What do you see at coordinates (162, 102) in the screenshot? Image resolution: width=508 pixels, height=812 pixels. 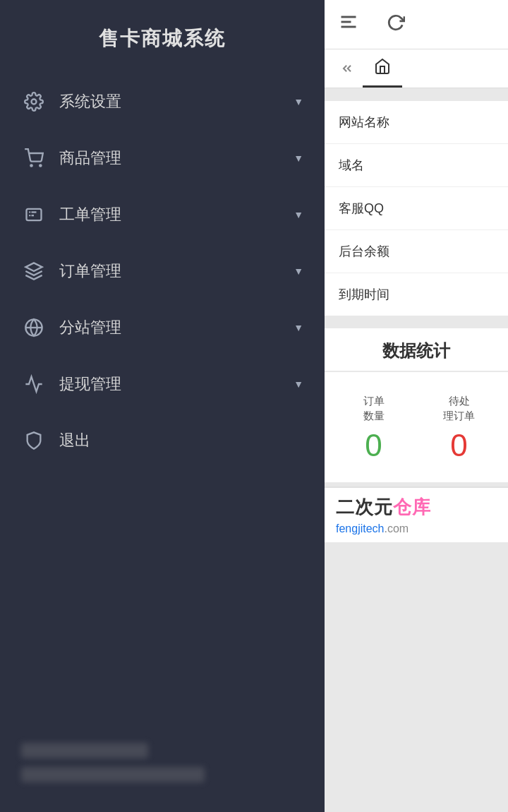 I see `sidebar-item-system-settings: 系统设置 ▼` at bounding box center [162, 102].